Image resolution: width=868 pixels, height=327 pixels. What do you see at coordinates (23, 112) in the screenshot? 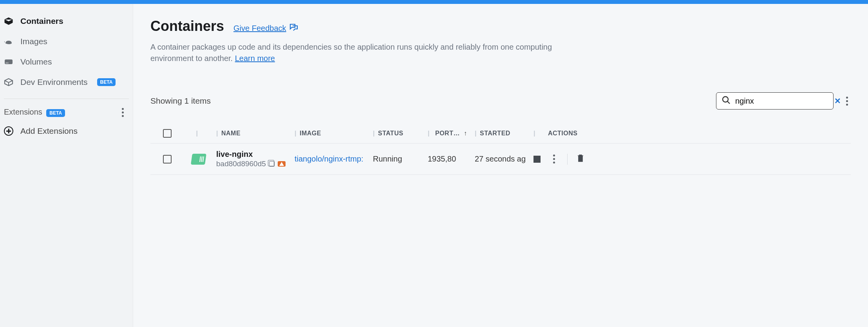
I see `extensions-heading: Extensions` at bounding box center [23, 112].